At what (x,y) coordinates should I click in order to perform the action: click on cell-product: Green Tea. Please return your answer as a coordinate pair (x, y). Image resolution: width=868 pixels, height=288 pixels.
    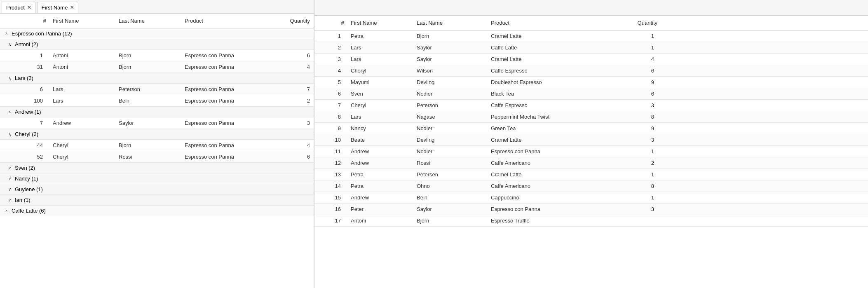
    Looking at the image, I should click on (549, 129).